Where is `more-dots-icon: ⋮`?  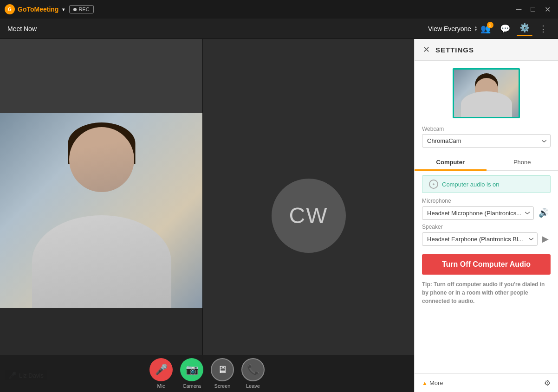
more-dots-icon: ⋮ is located at coordinates (543, 29).